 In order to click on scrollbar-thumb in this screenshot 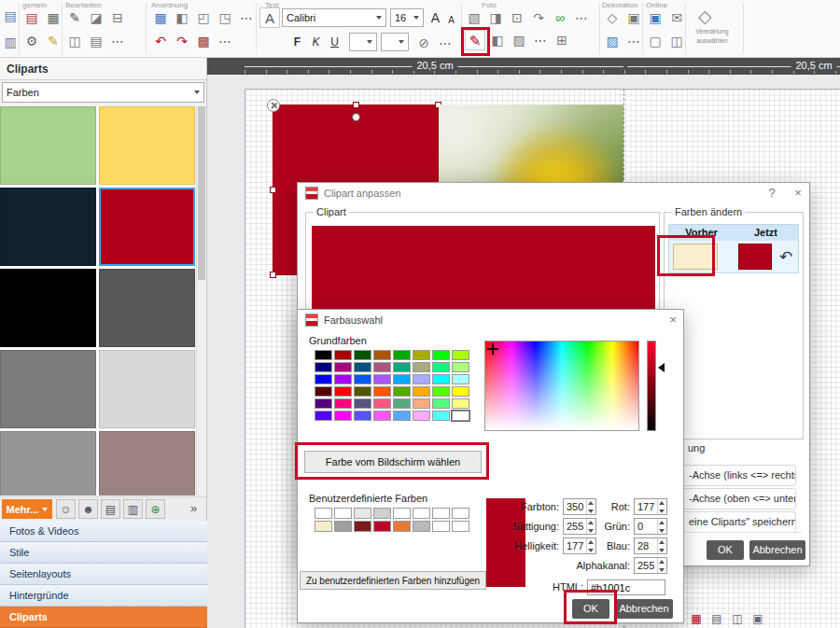, I will do `click(202, 193)`.